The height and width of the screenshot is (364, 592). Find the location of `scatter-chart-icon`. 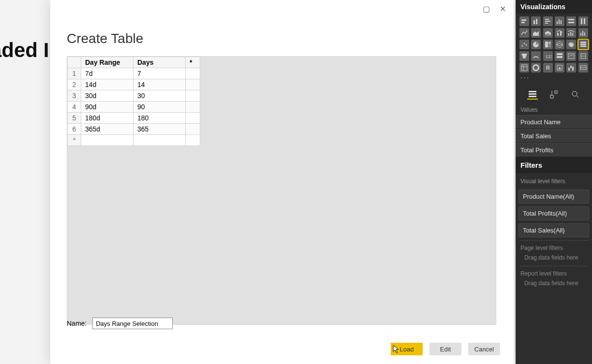

scatter-chart-icon is located at coordinates (524, 44).